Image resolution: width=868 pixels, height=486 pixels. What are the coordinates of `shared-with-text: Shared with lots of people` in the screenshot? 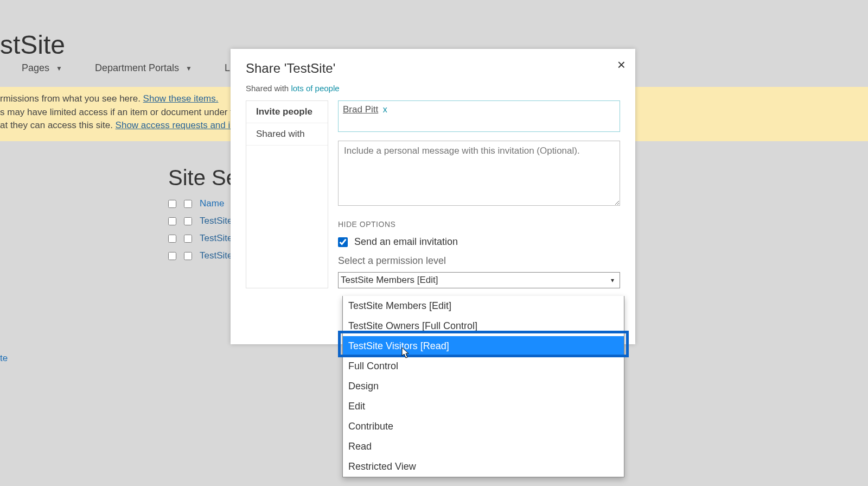 It's located at (433, 88).